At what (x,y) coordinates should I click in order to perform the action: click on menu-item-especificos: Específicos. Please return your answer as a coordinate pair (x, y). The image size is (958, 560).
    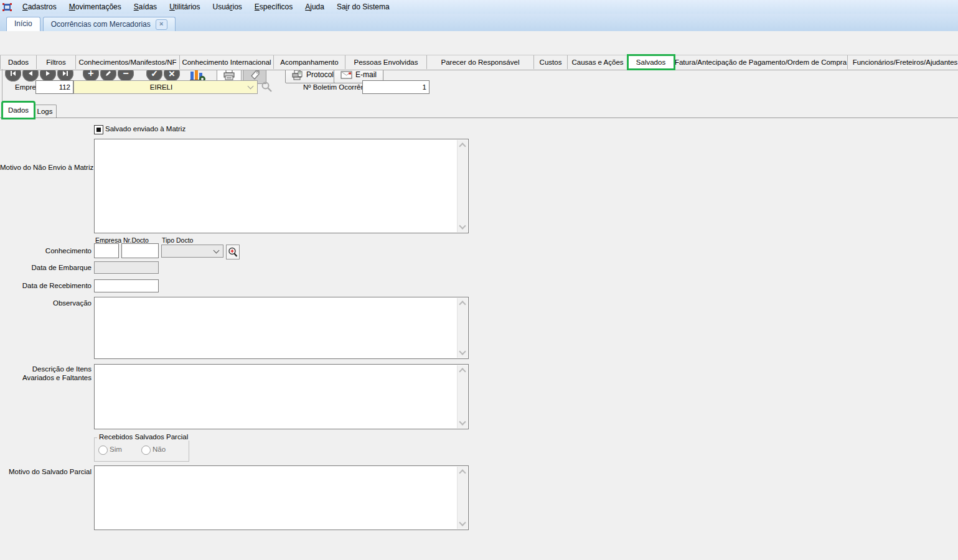
    Looking at the image, I should click on (274, 7).